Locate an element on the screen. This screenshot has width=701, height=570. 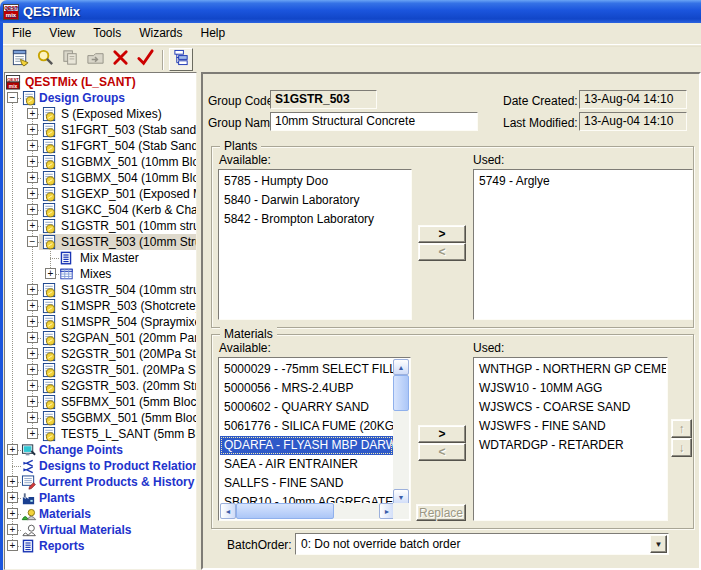
list-item: WDTARDGP - RETARDER is located at coordinates (570, 446).